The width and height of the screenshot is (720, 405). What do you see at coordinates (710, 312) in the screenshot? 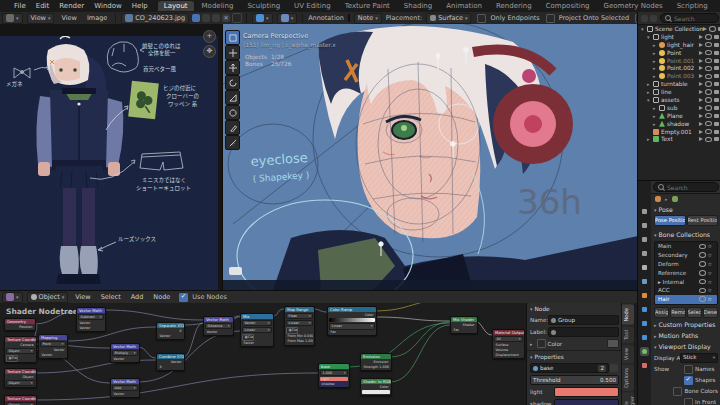
I see `desel-button: Desel` at bounding box center [710, 312].